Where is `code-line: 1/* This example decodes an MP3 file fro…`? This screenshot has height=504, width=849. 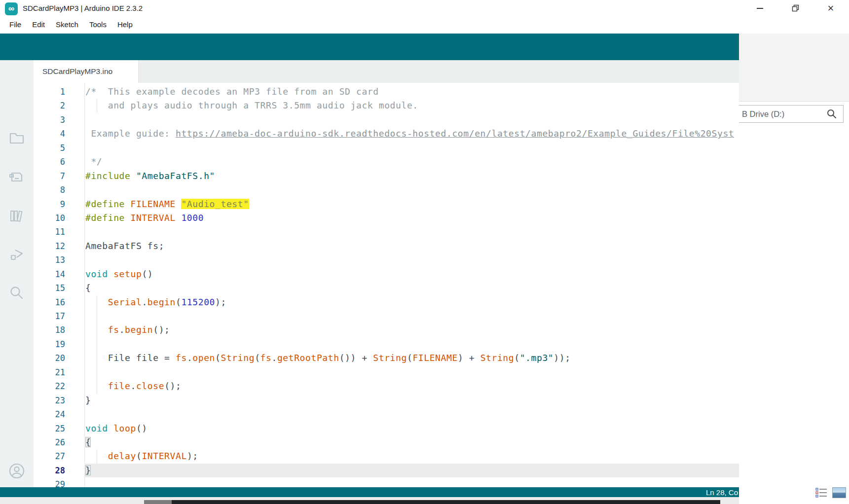 code-line: 1/* This example decodes an MP3 file fro… is located at coordinates (386, 92).